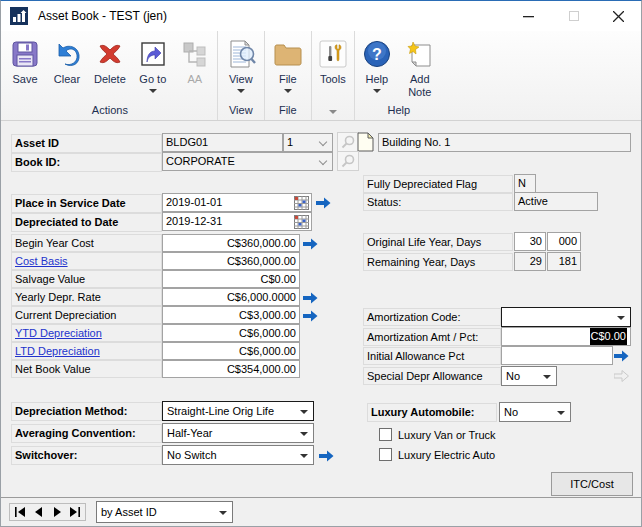 This screenshot has width=642, height=527. Describe the element at coordinates (231, 297) in the screenshot. I see `yearly-depr-rate-field: C$6,000.0000` at that location.